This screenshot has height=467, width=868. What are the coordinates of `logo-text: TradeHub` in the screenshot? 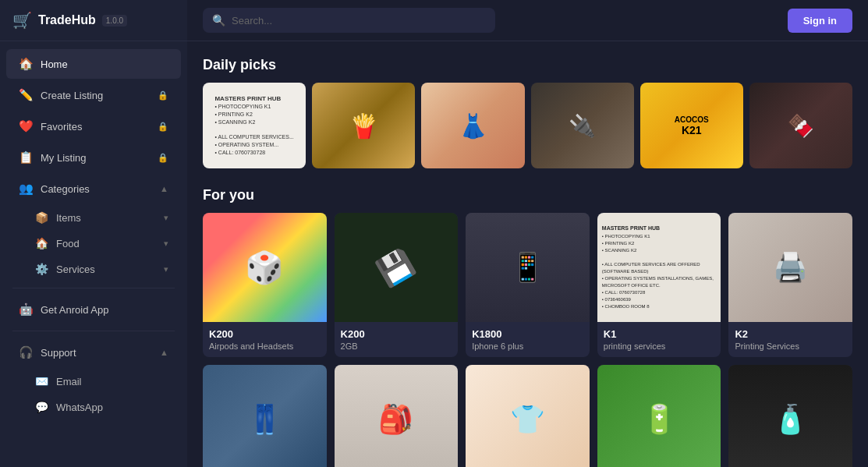 It's located at (67, 20).